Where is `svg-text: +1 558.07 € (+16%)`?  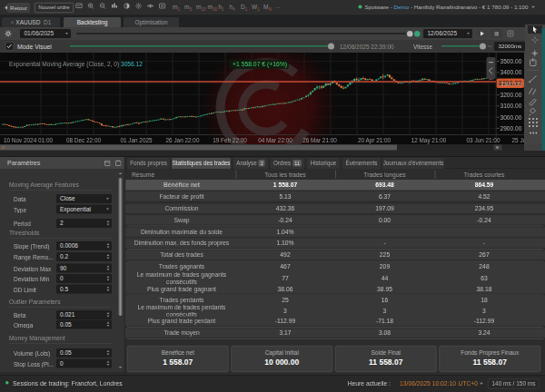
svg-text: +1 558.07 € (+16%) is located at coordinates (260, 64).